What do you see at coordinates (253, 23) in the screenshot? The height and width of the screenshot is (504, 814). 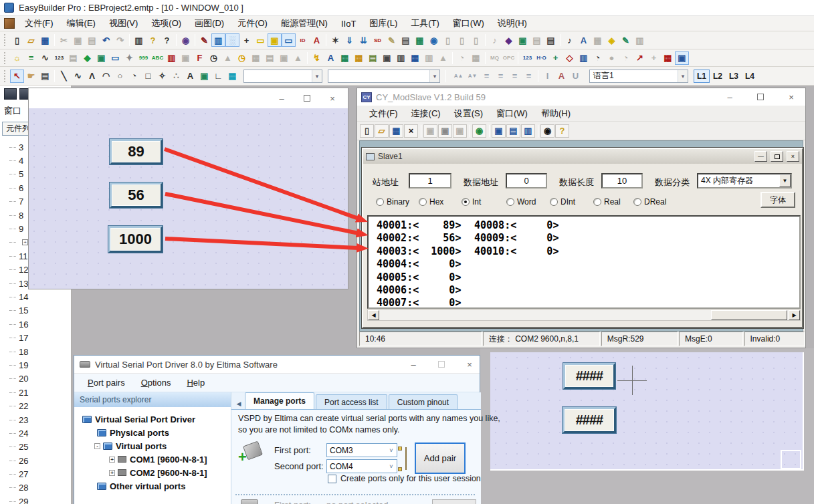 I see `menu-item: 元件(O)` at bounding box center [253, 23].